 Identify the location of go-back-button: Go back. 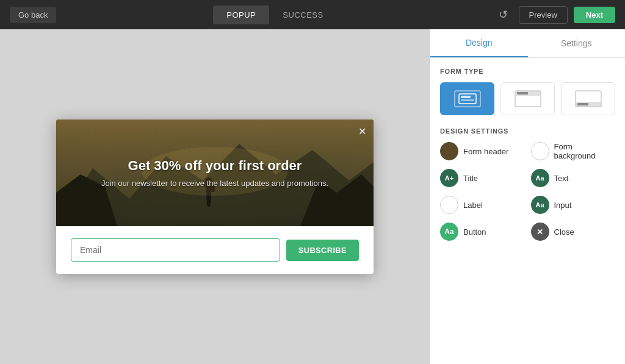
(33, 15).